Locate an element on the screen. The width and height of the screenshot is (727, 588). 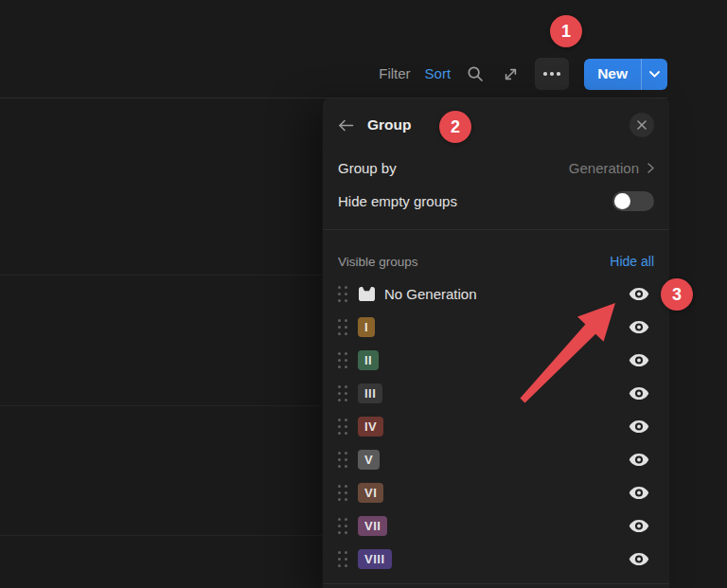
filter-button: Filter is located at coordinates (394, 74).